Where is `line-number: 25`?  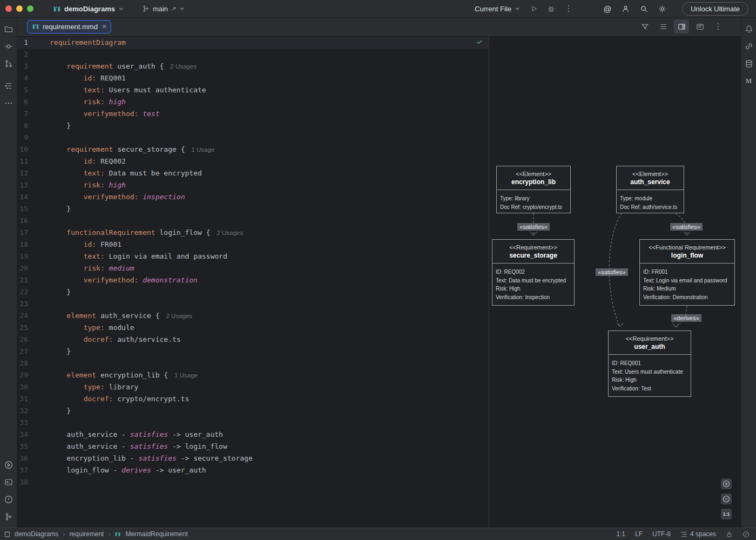
line-number: 25 is located at coordinates (33, 328).